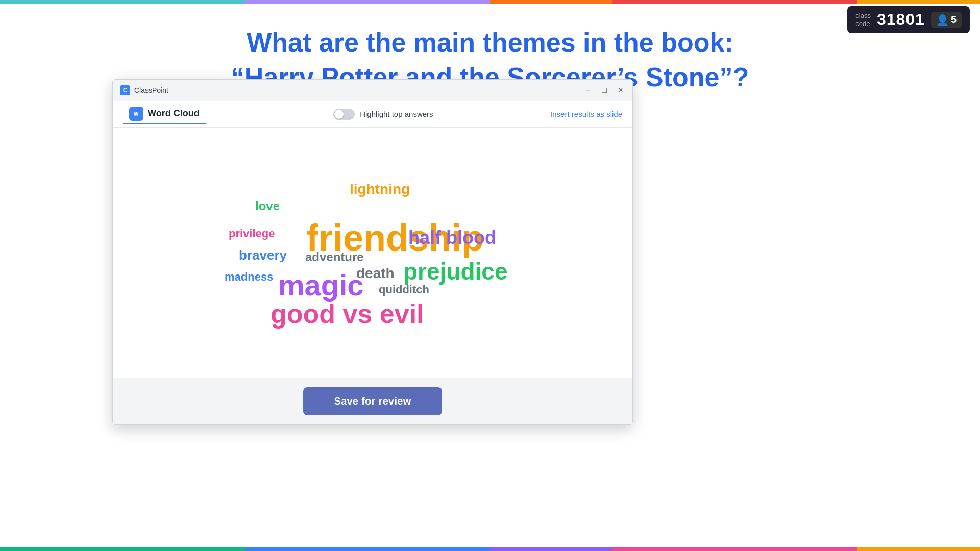  Describe the element at coordinates (604, 90) in the screenshot. I see `maximize-button: □` at that location.